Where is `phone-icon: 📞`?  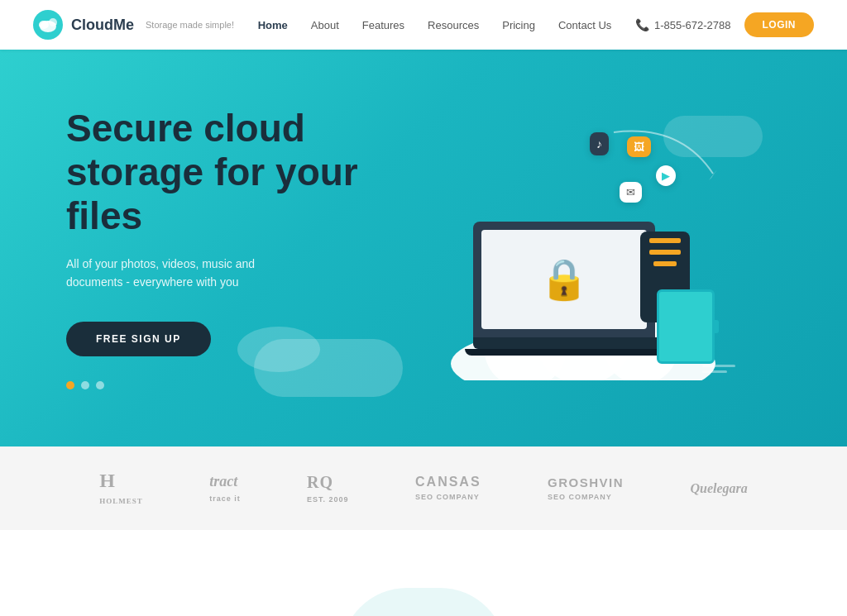 phone-icon: 📞 is located at coordinates (642, 25).